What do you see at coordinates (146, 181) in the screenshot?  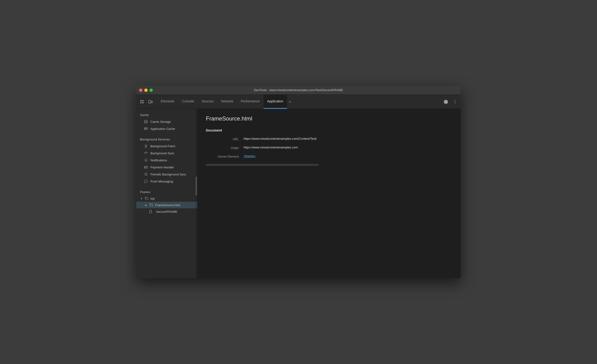 I see `push-messaging-icon` at bounding box center [146, 181].